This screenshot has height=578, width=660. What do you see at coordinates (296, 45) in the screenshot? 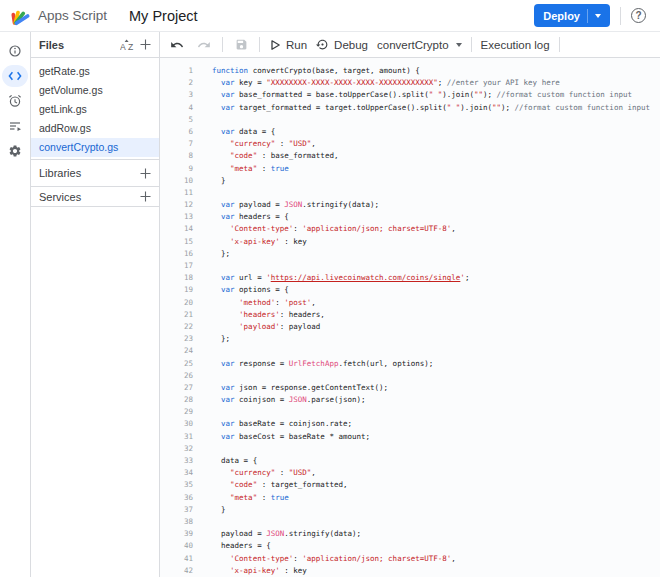
I see `run-button-label: Run` at bounding box center [296, 45].